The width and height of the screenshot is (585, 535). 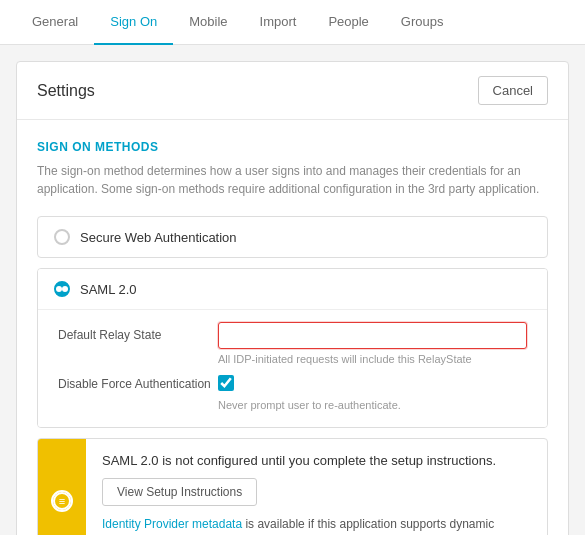 What do you see at coordinates (316, 487) in the screenshot?
I see `info-banner-body: SAML 2.0 is not configured until you com…` at bounding box center [316, 487].